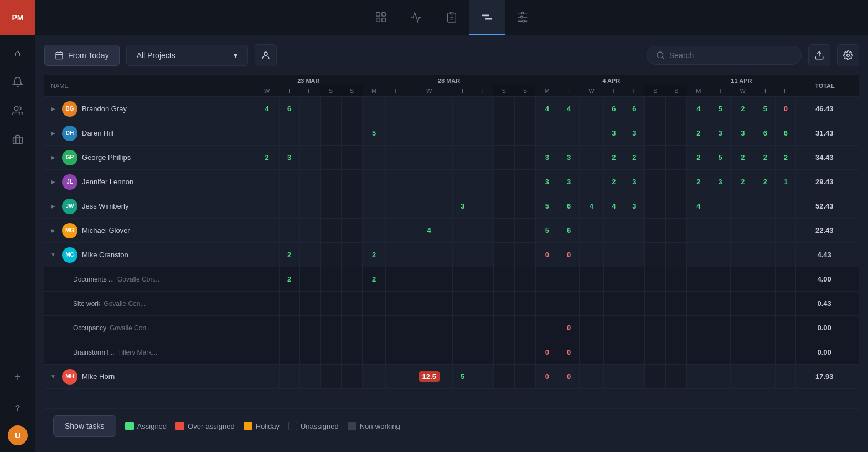 This screenshot has height=452, width=868. Describe the element at coordinates (18, 18) in the screenshot. I see `app-logo: PM` at that location.